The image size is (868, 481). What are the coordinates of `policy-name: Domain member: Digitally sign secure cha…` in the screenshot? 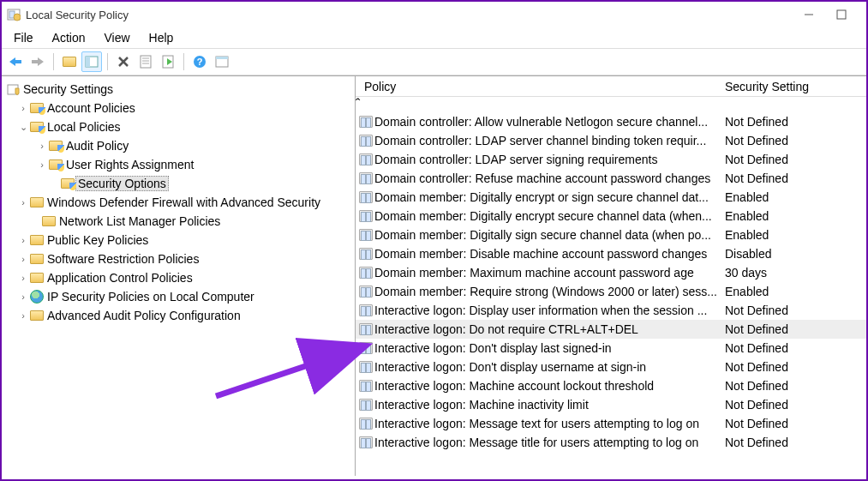 It's located at (550, 235).